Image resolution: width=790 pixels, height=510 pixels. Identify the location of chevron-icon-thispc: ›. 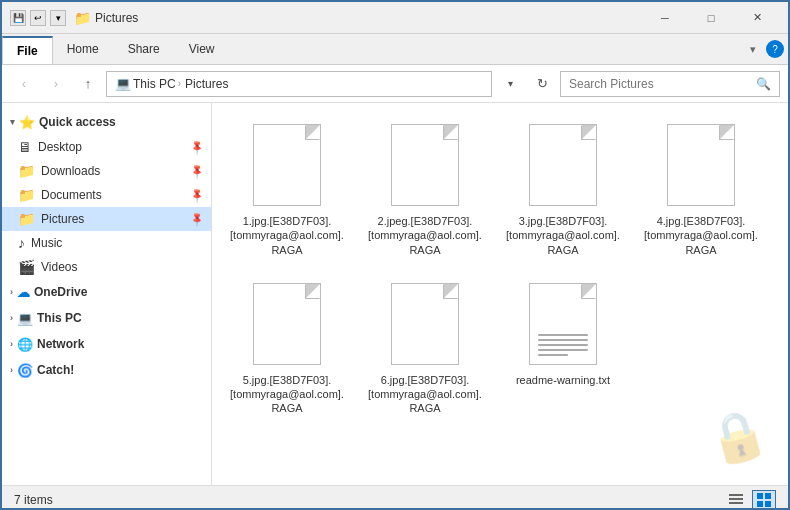
(12, 318).